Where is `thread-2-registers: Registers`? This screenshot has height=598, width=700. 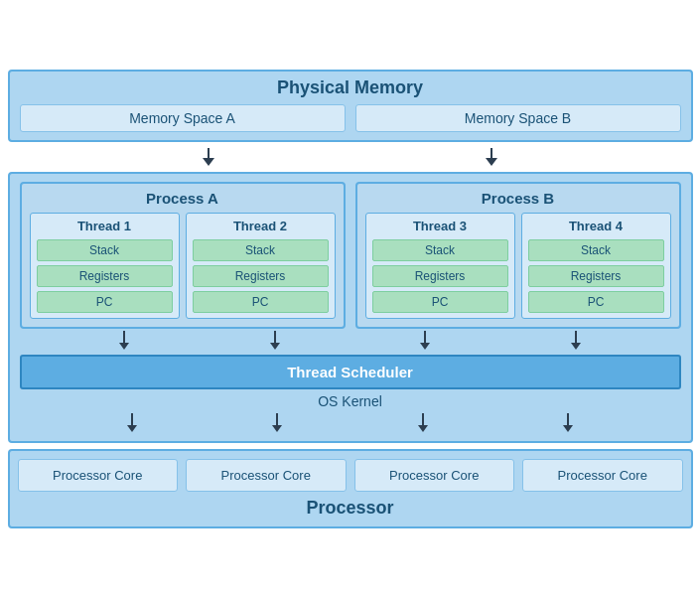 thread-2-registers: Registers is located at coordinates (260, 276).